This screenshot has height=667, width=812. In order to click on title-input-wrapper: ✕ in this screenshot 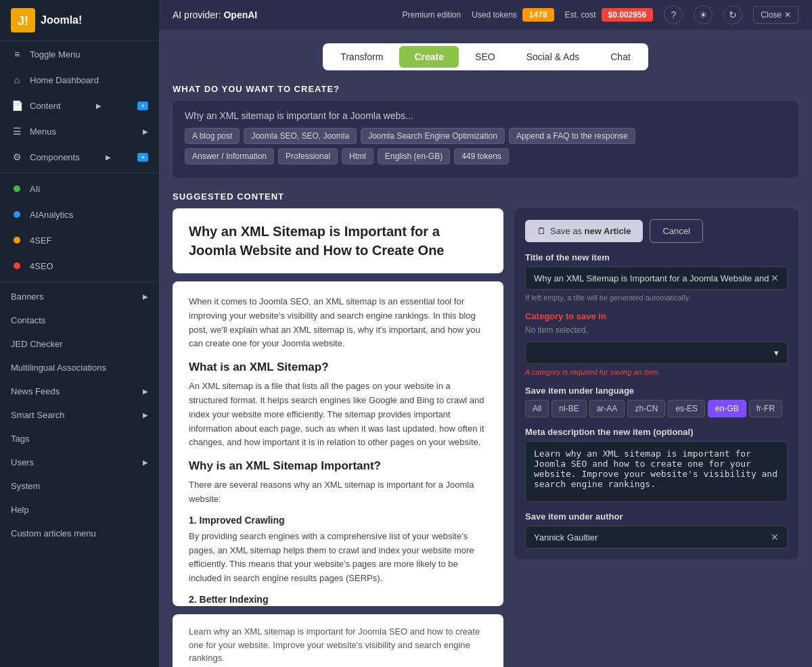, I will do `click(656, 278)`.